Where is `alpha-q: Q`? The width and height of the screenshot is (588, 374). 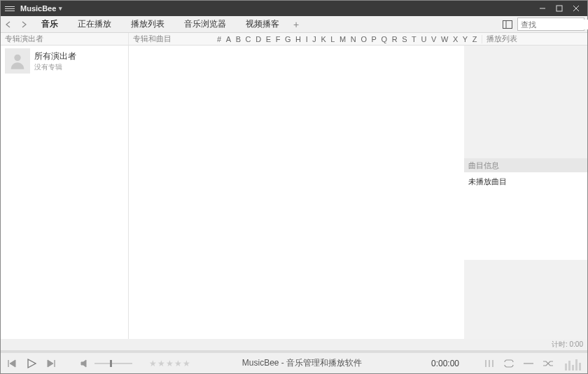 alpha-q: Q is located at coordinates (384, 39).